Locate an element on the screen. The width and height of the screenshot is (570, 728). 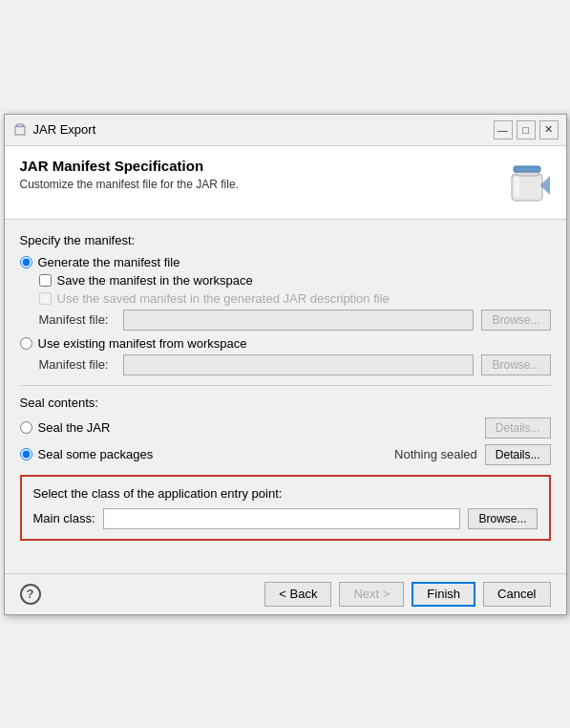
finish-button: Finish is located at coordinates (443, 594).